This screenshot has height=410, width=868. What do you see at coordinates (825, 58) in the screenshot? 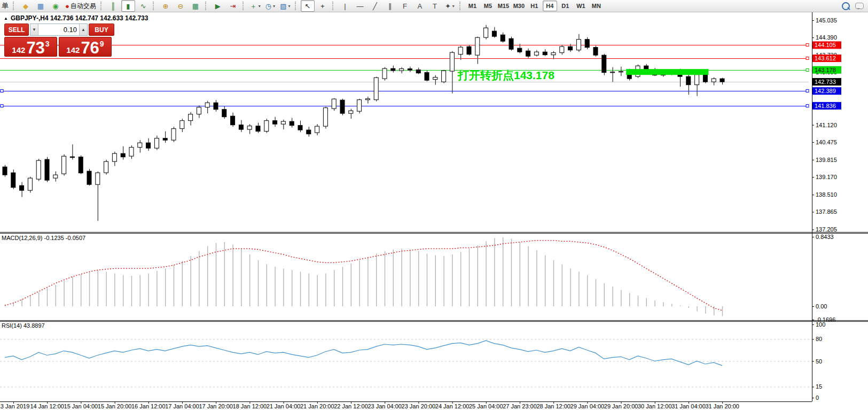
I see `svg-text: 143.612` at bounding box center [825, 58].